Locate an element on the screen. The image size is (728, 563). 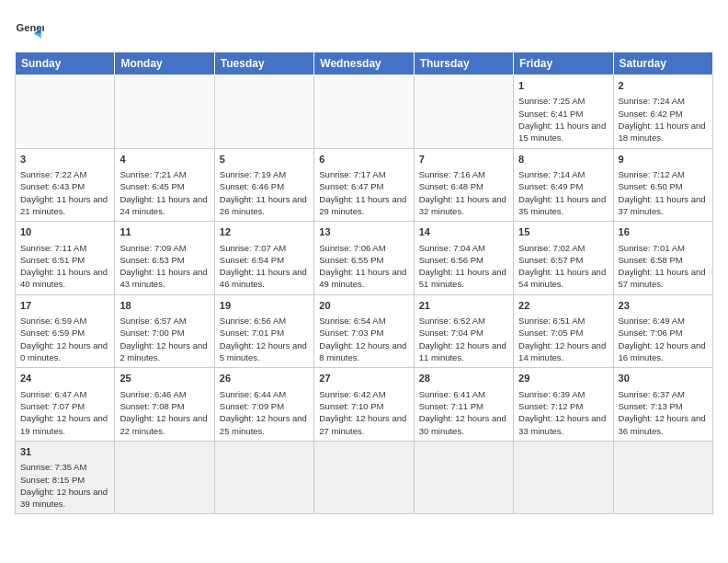
day-info: Sunrise: 7:21 AM Sunset: 6:45 PM Dayligh… is located at coordinates (164, 193).